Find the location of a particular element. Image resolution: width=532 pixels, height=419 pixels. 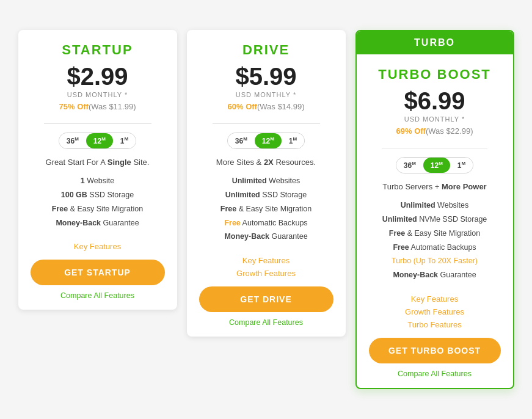

plan-discount-startup: 75% Off(Was $11.99) is located at coordinates (98, 106).